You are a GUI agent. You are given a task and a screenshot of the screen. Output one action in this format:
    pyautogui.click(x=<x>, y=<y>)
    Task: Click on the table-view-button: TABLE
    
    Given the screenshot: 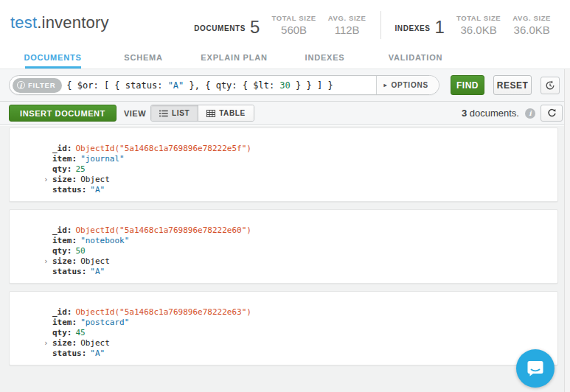 What is the action you would take?
    pyautogui.click(x=226, y=113)
    